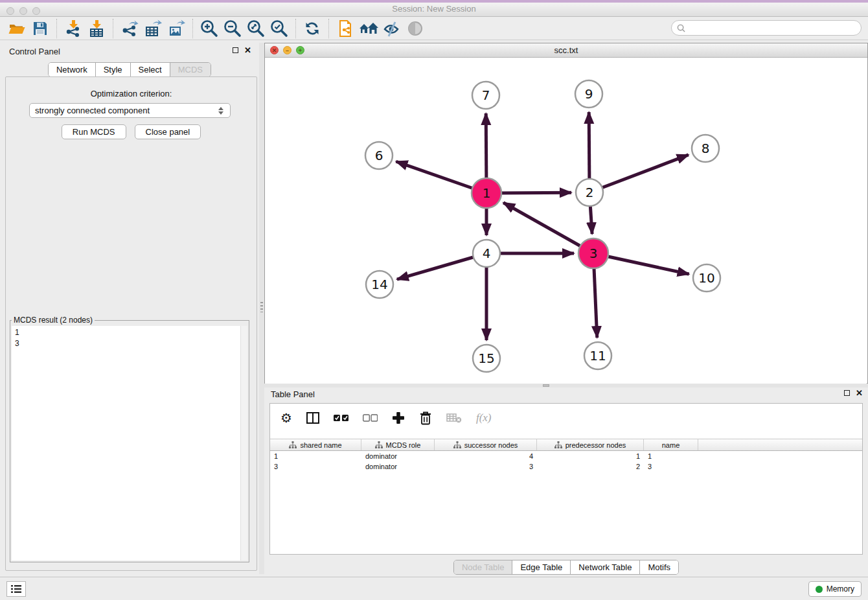 The height and width of the screenshot is (600, 868). Describe the element at coordinates (73, 29) in the screenshot. I see `import-network-button` at that location.